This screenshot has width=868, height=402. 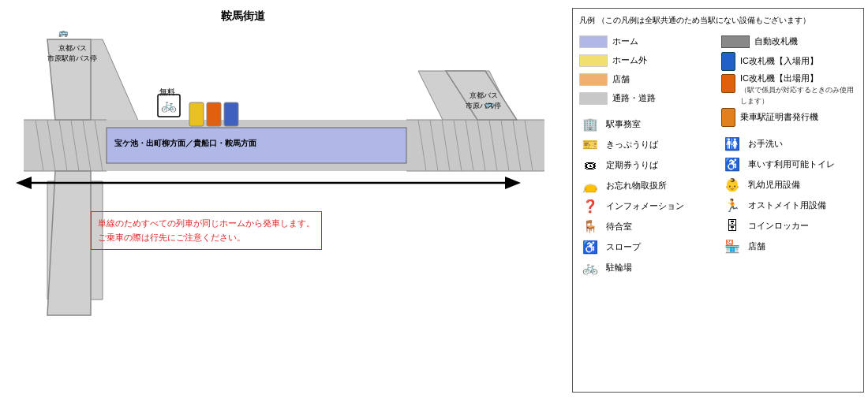 What do you see at coordinates (593, 80) in the screenshot?
I see `store-swatch` at bounding box center [593, 80].